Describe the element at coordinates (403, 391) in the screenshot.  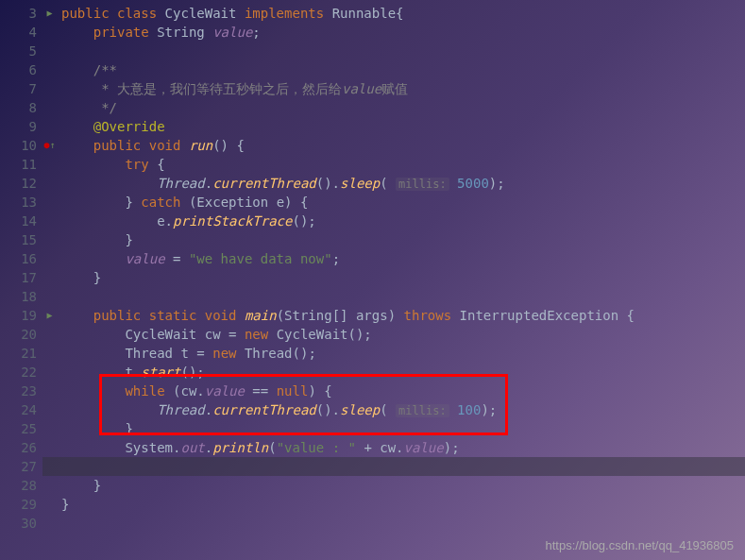
I see `code-line: while (cw.value == null) {` at that location.